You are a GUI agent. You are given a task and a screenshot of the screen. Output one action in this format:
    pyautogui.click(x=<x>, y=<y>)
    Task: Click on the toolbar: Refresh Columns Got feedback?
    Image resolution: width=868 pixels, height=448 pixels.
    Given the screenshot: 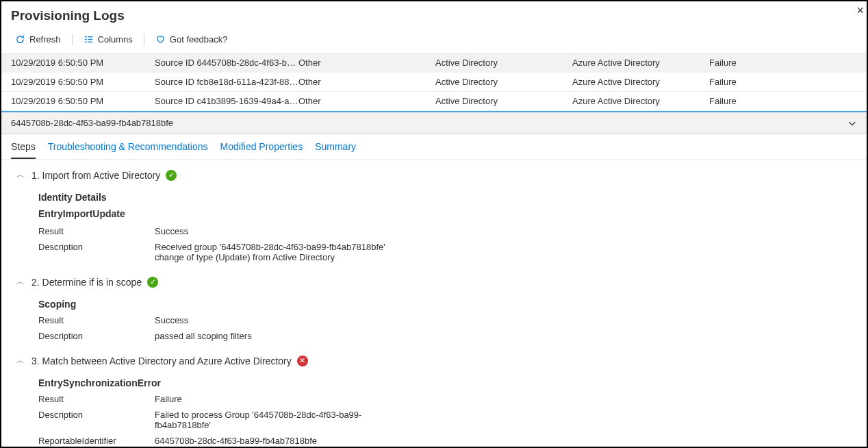 What is the action you would take?
    pyautogui.click(x=434, y=41)
    